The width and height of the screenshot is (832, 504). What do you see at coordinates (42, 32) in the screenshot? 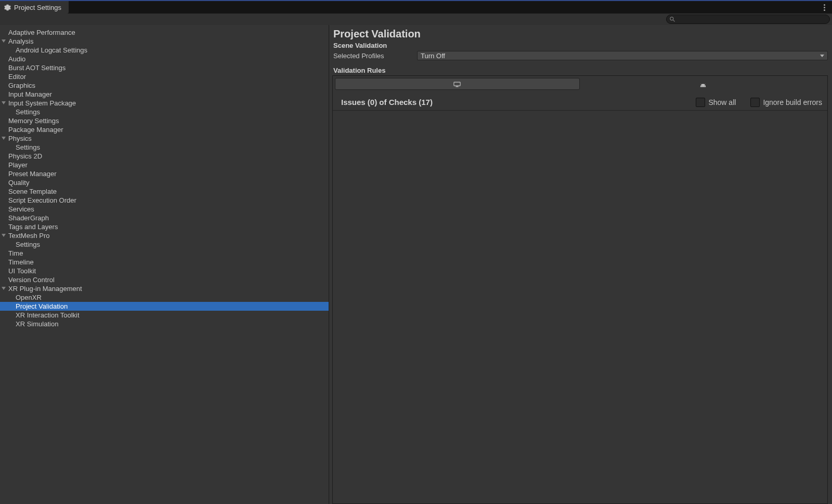
I see `sidebar-item-label: Adaptive Performance` at bounding box center [42, 32].